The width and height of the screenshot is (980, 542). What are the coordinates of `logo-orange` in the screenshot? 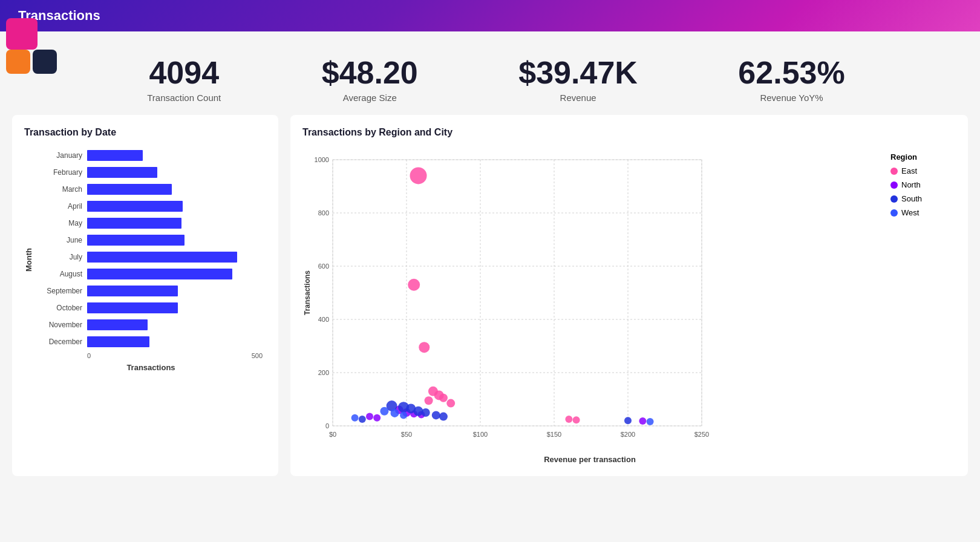 It's located at (18, 62).